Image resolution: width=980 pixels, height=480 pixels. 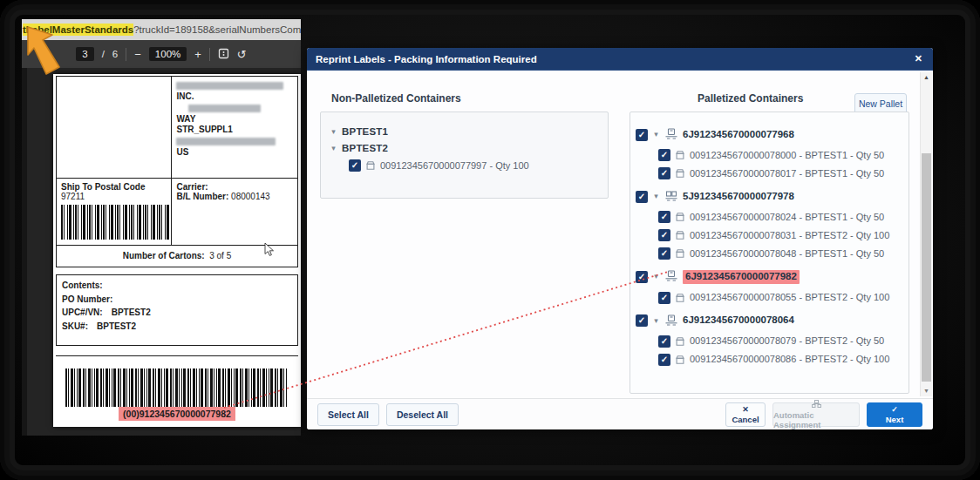 What do you see at coordinates (745, 420) in the screenshot?
I see `cancel-label: Cancel` at bounding box center [745, 420].